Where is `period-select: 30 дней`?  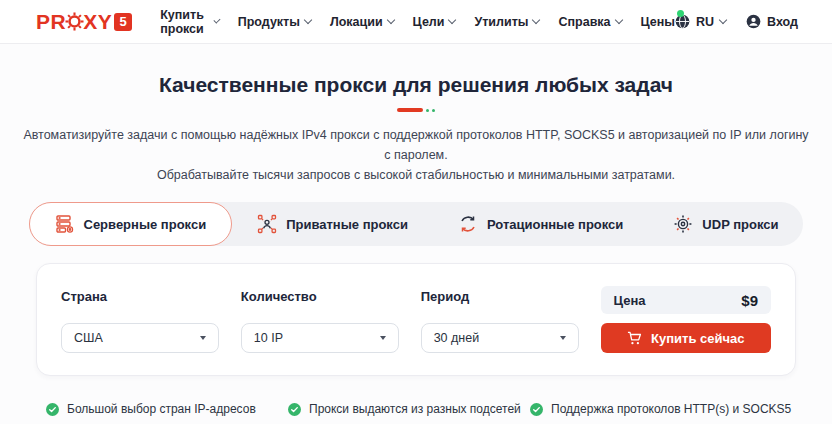 period-select: 30 дней is located at coordinates (500, 338).